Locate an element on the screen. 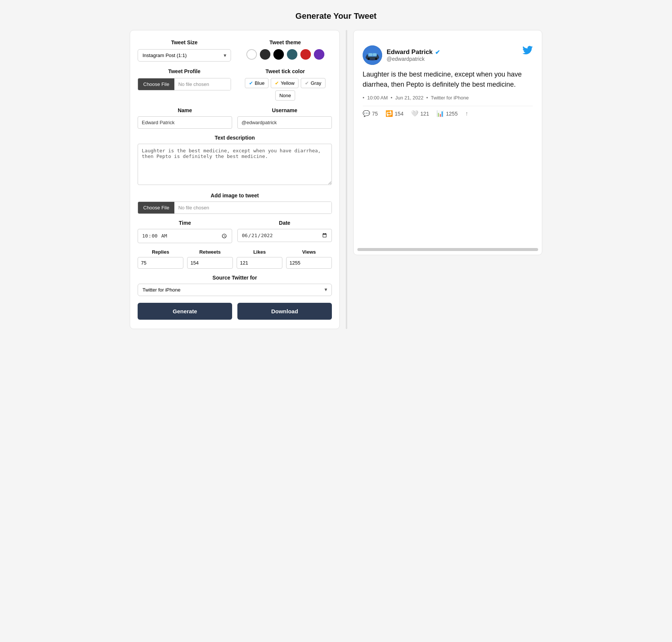 The image size is (672, 642). tweet-dot1: • is located at coordinates (364, 98).